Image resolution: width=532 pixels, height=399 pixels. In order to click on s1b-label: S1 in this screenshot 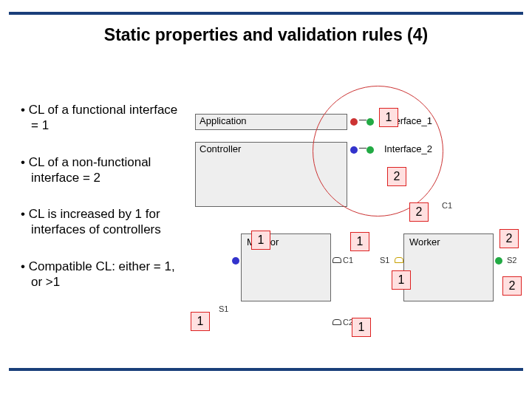, I will do `click(384, 260)`.